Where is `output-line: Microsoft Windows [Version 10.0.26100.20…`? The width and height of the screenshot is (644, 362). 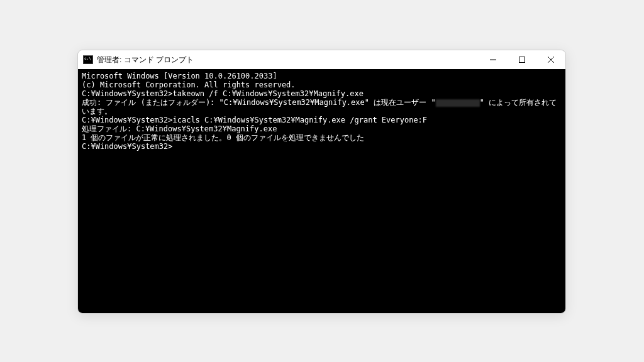
output-line: Microsoft Windows [Version 10.0.26100.20… is located at coordinates (322, 76).